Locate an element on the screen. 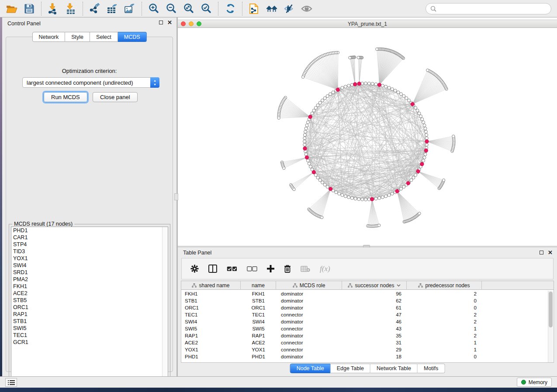  mcds-result-item: TEC1 is located at coordinates (90, 335).